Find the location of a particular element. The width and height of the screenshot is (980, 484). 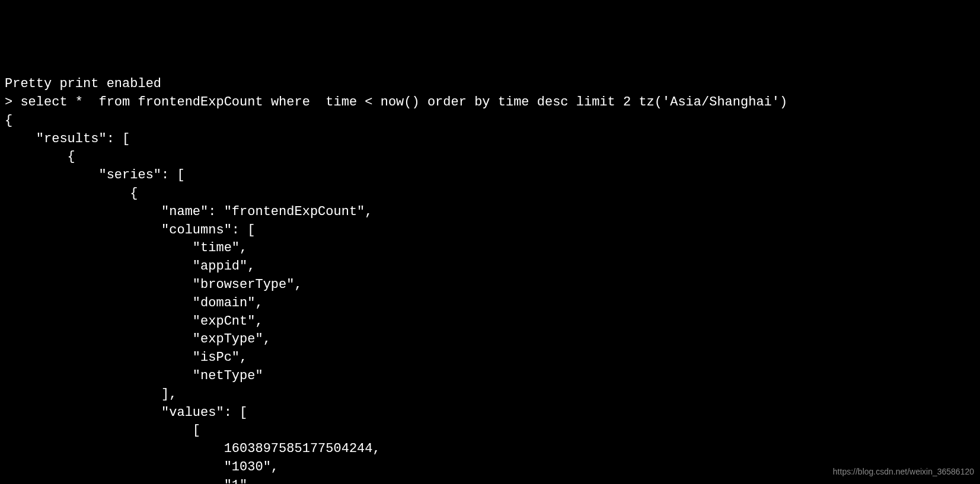

json-line: "browserType", is located at coordinates (154, 284).